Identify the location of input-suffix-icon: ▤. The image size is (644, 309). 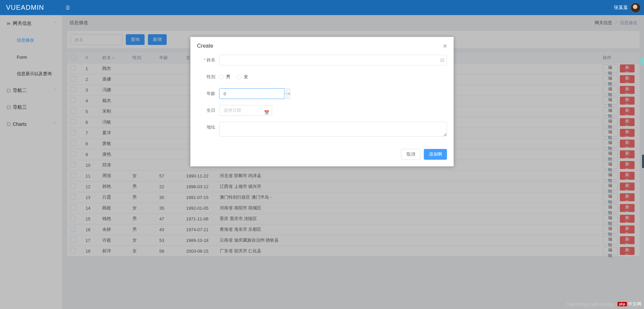
(442, 60).